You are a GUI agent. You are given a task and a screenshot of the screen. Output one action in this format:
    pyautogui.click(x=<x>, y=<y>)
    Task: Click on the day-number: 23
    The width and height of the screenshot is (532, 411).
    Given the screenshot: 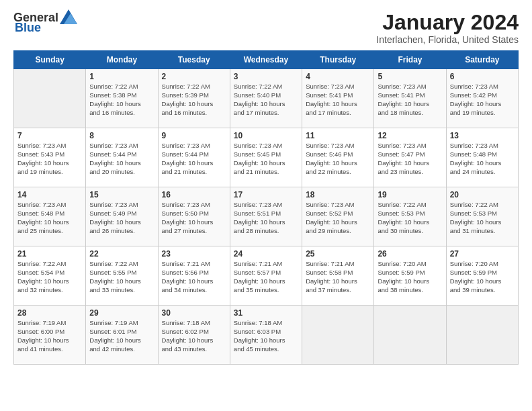 What is the action you would take?
    pyautogui.click(x=194, y=254)
    